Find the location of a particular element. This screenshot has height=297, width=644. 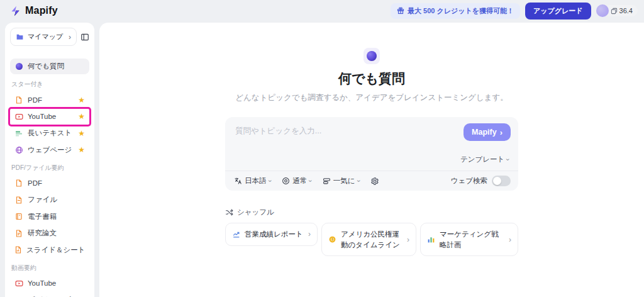

sidebar-item-pdf: PDF is located at coordinates (50, 184).